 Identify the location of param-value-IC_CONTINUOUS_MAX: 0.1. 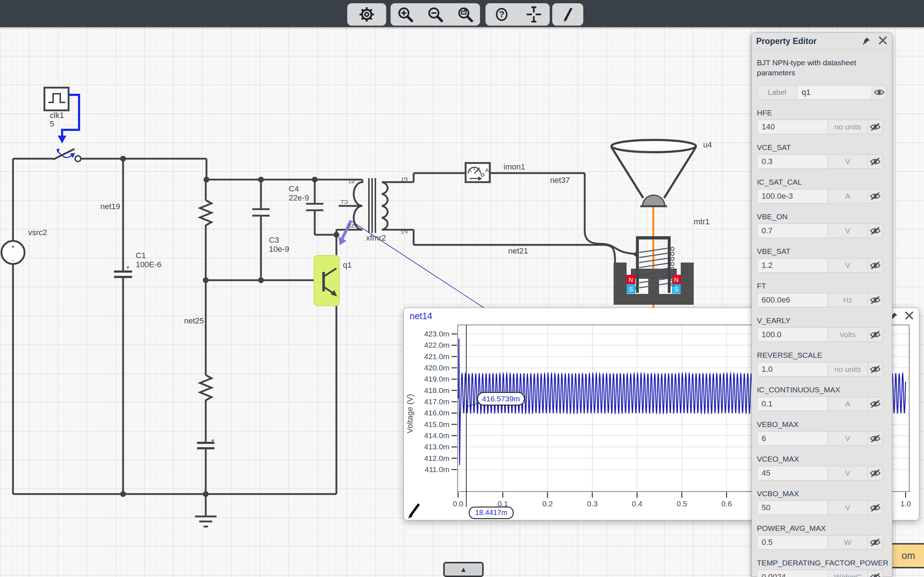
(792, 404).